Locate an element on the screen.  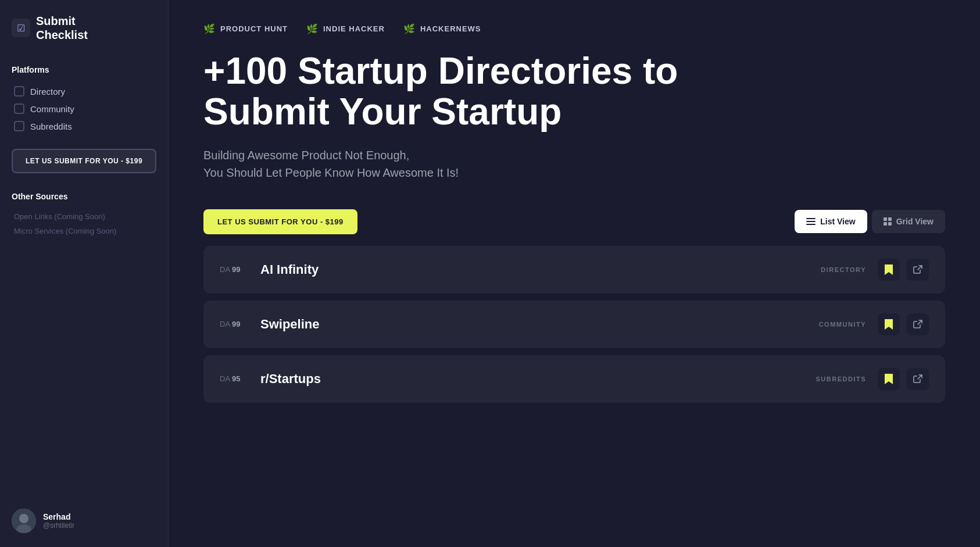
dir-item-left-1: DA 99 Swipeline is located at coordinates (270, 324).